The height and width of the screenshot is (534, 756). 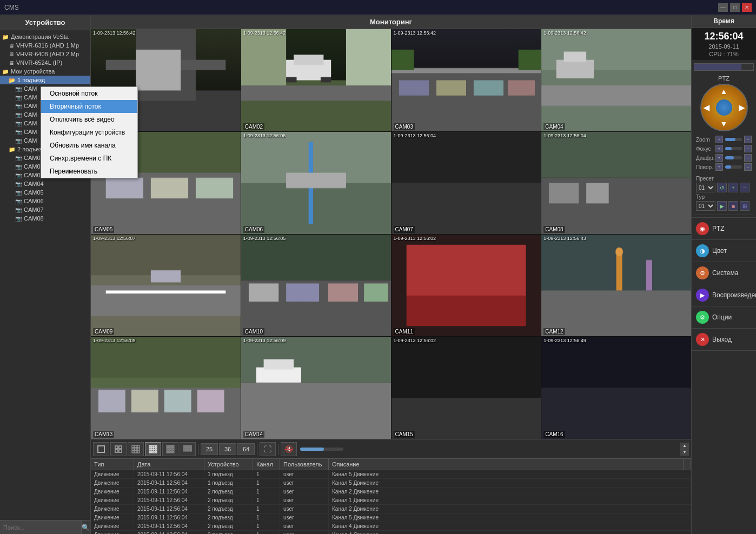 I want to click on type-grid-btn: ⊞, so click(x=745, y=206).